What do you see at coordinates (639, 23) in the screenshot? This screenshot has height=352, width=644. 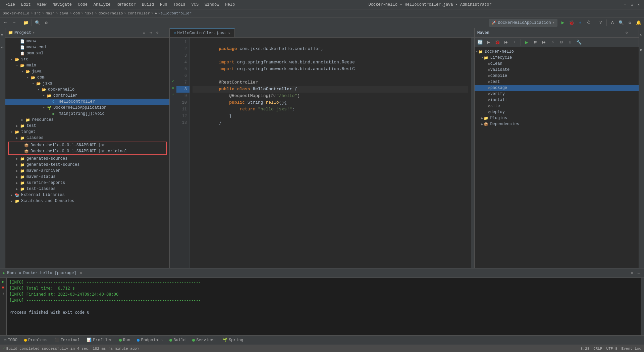 I see `toolbar-notifications: 🔔` at bounding box center [639, 23].